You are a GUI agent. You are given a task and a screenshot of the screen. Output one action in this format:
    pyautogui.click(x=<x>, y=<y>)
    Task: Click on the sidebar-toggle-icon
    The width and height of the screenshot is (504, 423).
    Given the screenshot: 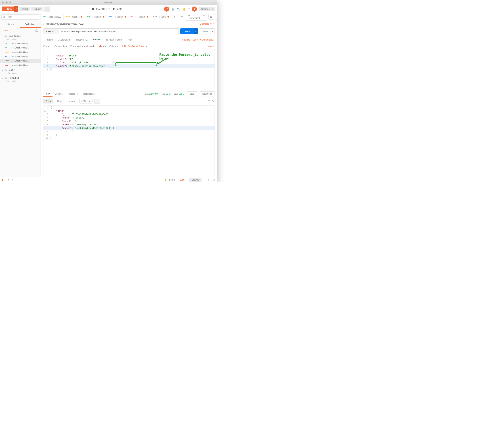 What is the action you would take?
    pyautogui.click(x=3, y=180)
    